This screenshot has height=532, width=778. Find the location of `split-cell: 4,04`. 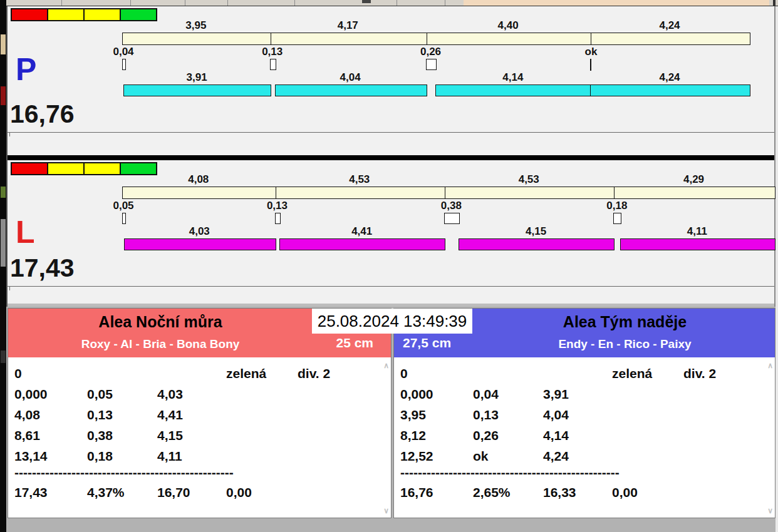

split-cell: 4,04 is located at coordinates (556, 414).